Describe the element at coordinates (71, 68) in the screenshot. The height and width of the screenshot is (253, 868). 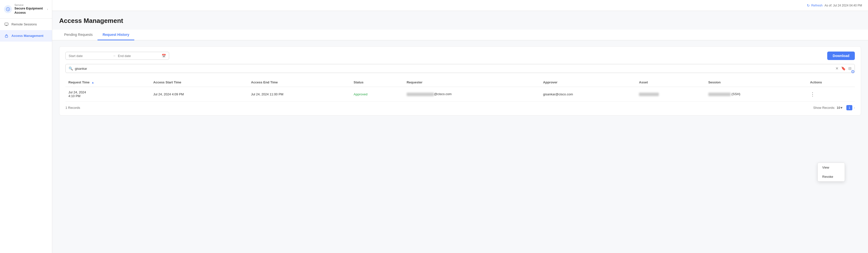
I see `search-icon: 🔍` at that location.